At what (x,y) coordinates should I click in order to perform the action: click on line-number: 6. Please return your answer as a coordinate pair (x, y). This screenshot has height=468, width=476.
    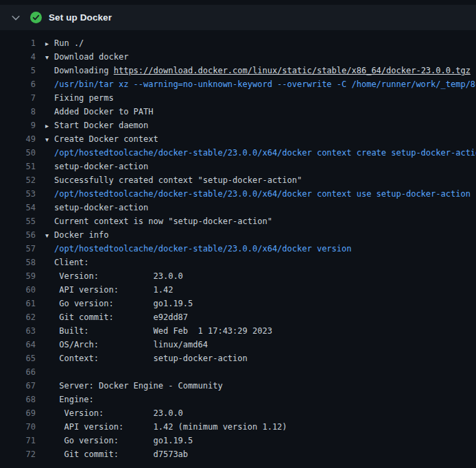
    Looking at the image, I should click on (18, 84).